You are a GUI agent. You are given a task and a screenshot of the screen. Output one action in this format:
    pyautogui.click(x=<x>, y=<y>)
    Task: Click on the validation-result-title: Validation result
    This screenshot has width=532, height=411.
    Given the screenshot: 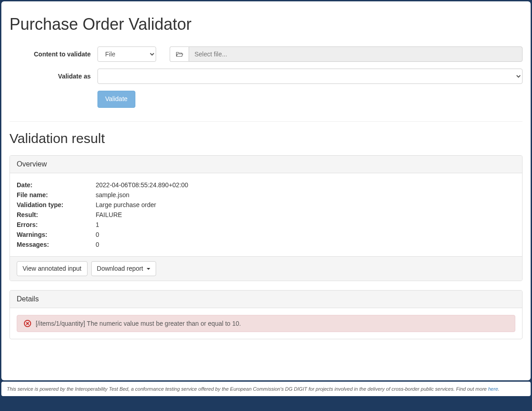 What is the action you would take?
    pyautogui.click(x=266, y=139)
    